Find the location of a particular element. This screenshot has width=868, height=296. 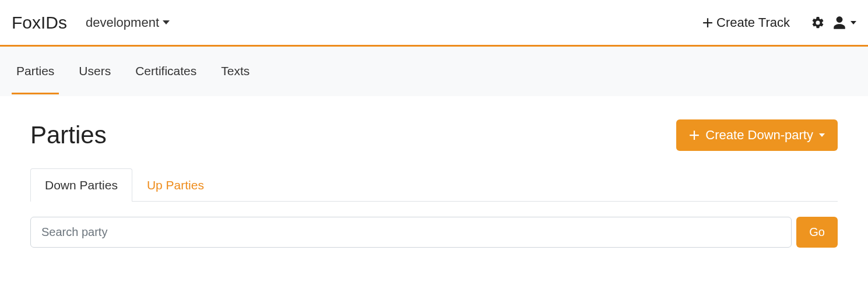

tab-users: Users is located at coordinates (94, 71).